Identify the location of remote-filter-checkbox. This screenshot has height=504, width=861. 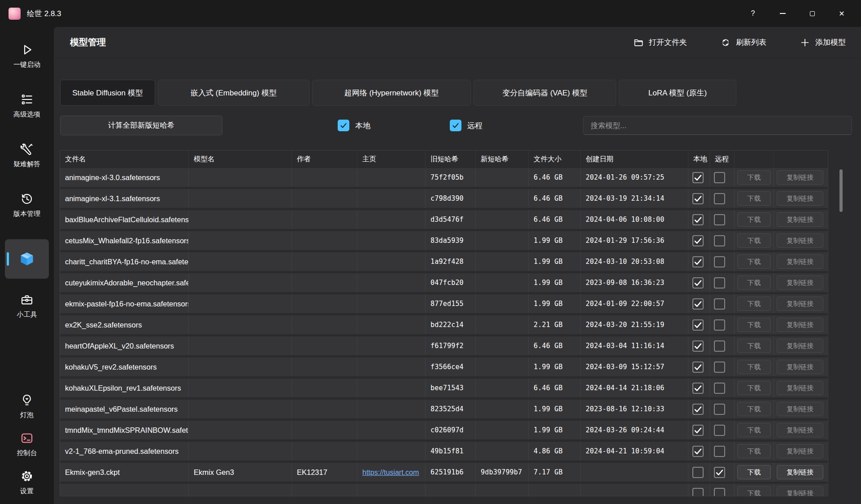
(456, 125).